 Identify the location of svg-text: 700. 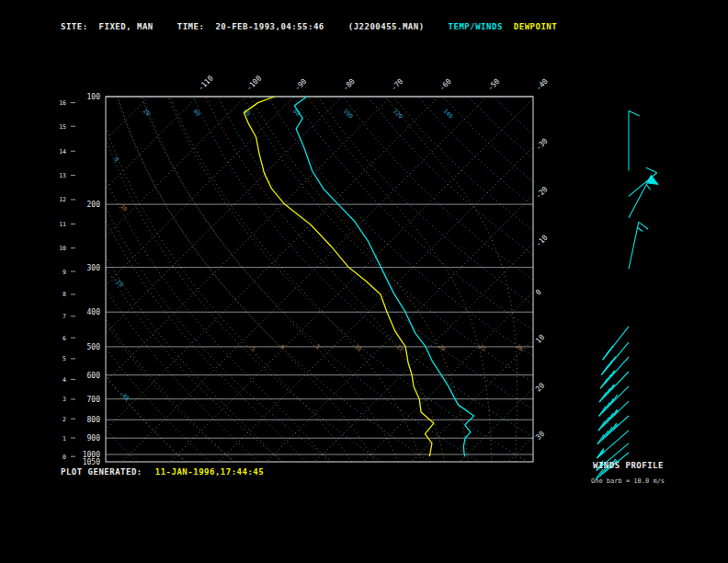
(94, 399).